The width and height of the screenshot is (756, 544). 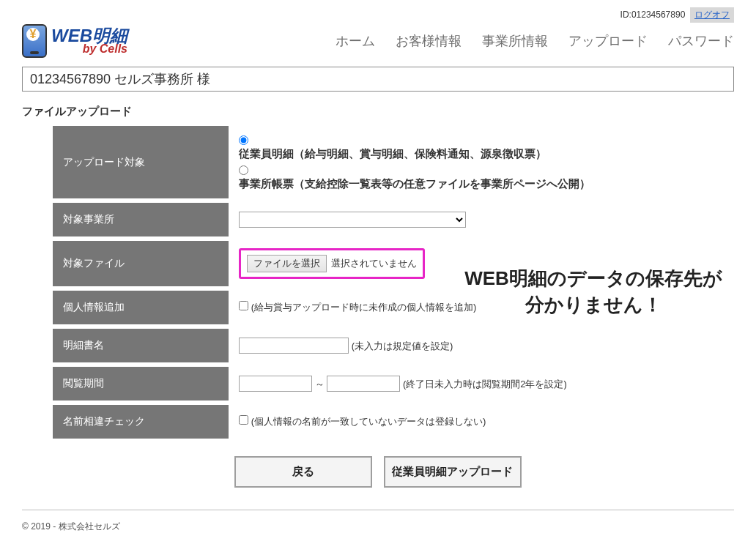 What do you see at coordinates (332, 264) in the screenshot?
I see `file-highlight-box: ファイルを選択 選択されていません` at bounding box center [332, 264].